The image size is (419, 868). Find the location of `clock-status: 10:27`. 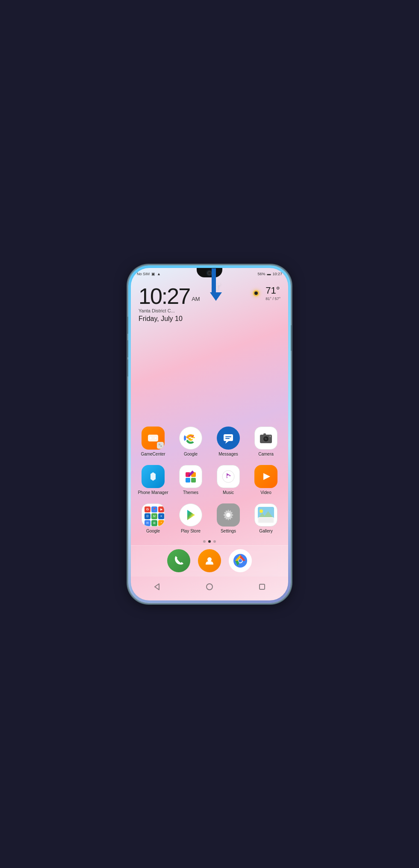

clock-status: 10:27 is located at coordinates (277, 274).